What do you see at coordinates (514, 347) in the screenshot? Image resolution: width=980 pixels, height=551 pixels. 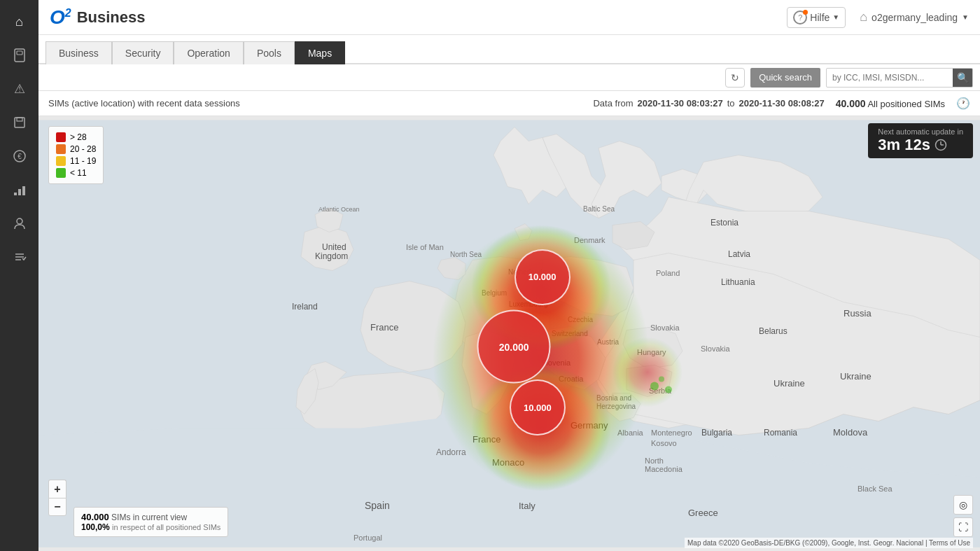 I see `cluster-center-label: 20.000` at bounding box center [514, 347].